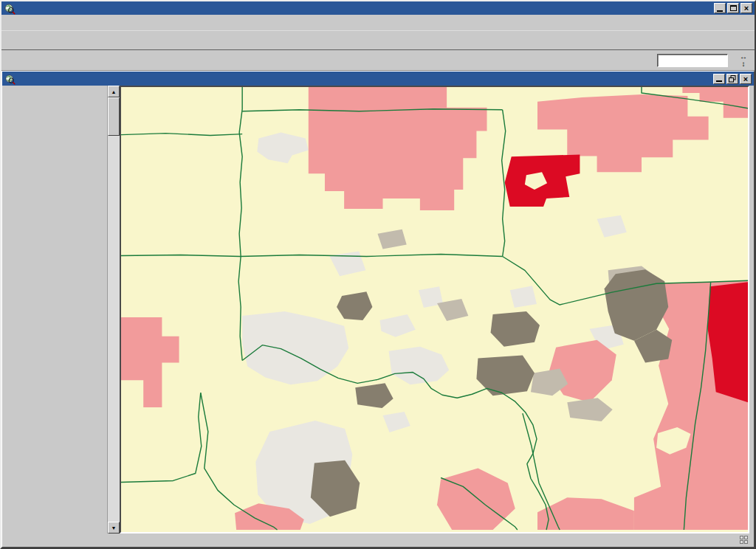 This screenshot has width=756, height=549. Describe the element at coordinates (378, 22) in the screenshot. I see `menu-bar` at that location.